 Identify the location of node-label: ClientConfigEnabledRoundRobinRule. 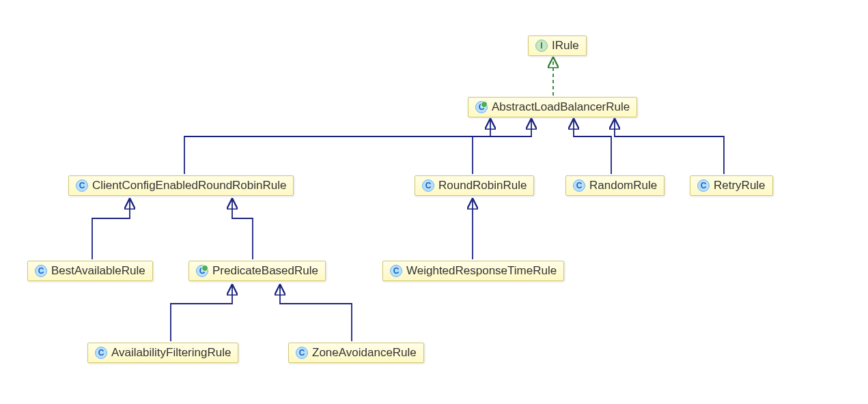
(189, 186).